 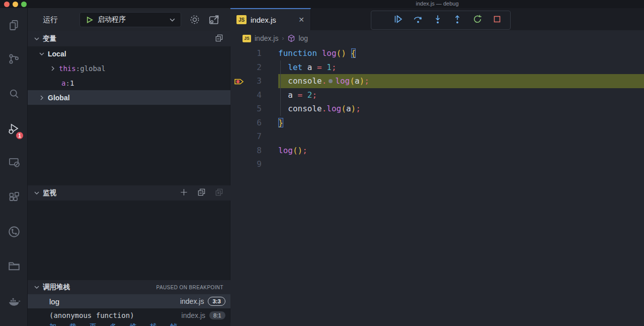 I want to click on code-line: 9, so click(x=437, y=164).